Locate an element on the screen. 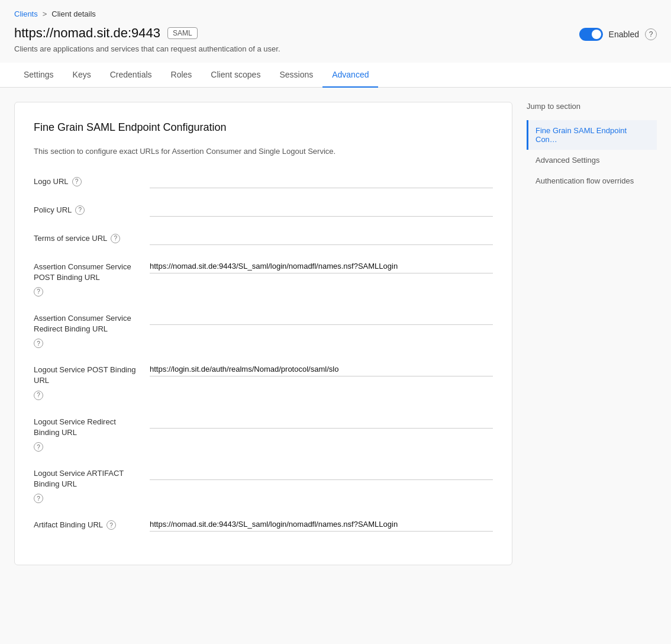 The height and width of the screenshot is (644, 671). page-subtitle: Clients are applications and services th… is located at coordinates (297, 49).